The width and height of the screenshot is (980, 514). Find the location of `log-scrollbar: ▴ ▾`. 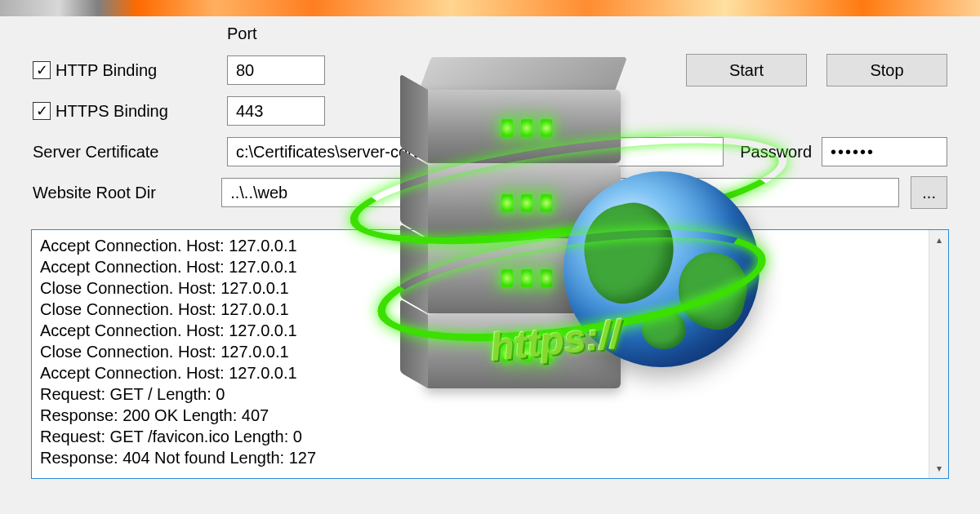

log-scrollbar: ▴ ▾ is located at coordinates (938, 354).